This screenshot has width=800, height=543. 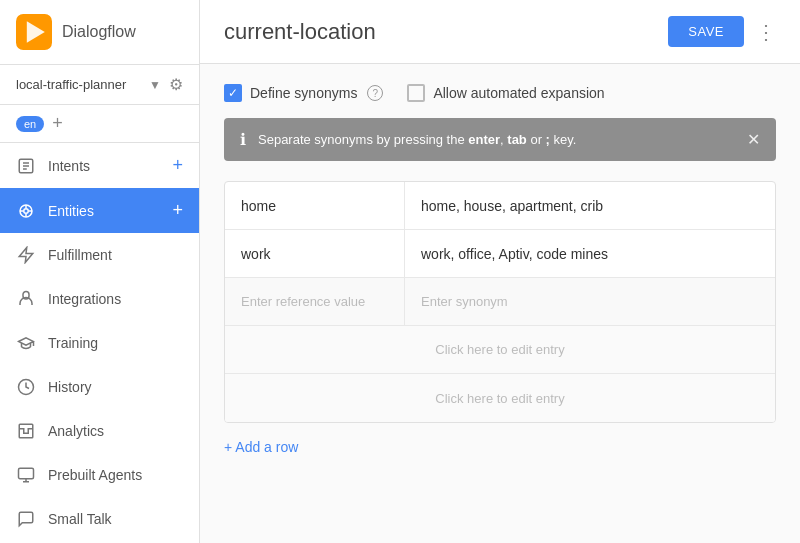 What do you see at coordinates (100, 387) in the screenshot?
I see `sidebar-item-history: History` at bounding box center [100, 387].